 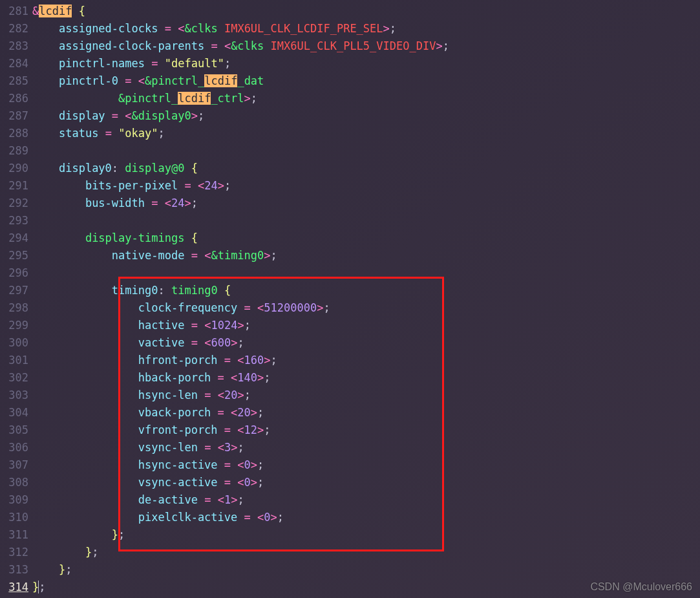 What do you see at coordinates (366, 431) in the screenshot?
I see `code-line: vfront-porch = <12>;` at bounding box center [366, 431].